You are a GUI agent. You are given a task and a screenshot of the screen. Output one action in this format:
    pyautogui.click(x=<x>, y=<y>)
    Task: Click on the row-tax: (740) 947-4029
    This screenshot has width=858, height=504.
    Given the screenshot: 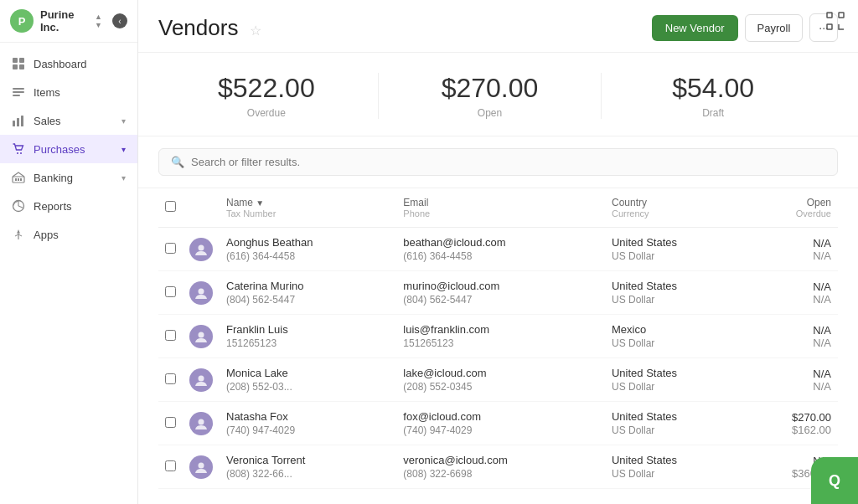 What is the action you would take?
    pyautogui.click(x=308, y=430)
    